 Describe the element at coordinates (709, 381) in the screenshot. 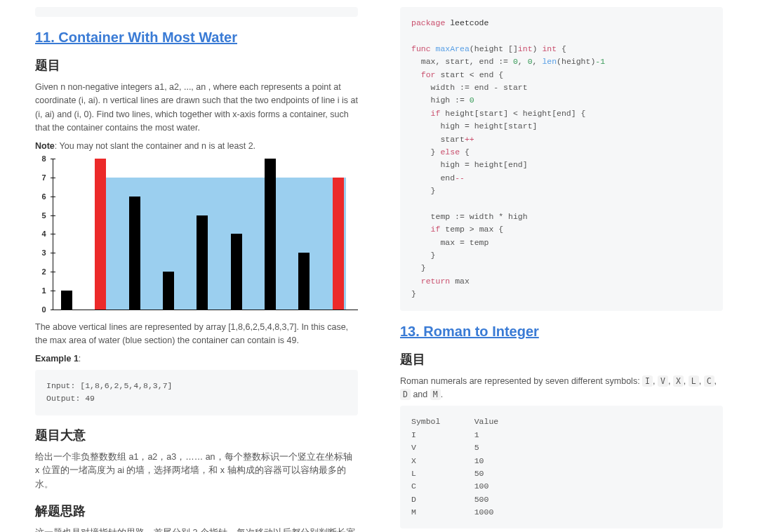

I see `symbol-C: C` at that location.